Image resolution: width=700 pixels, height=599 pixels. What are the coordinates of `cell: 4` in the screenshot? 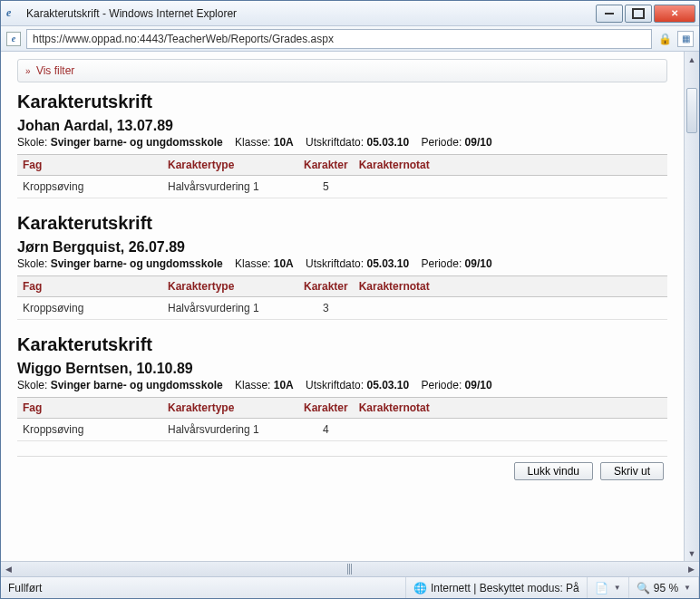 It's located at (326, 430).